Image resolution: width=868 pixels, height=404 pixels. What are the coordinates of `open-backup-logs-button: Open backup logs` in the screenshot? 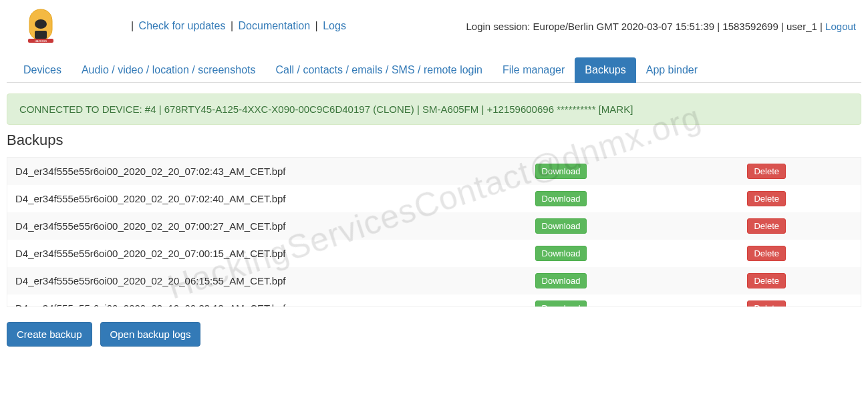 It's located at (151, 334).